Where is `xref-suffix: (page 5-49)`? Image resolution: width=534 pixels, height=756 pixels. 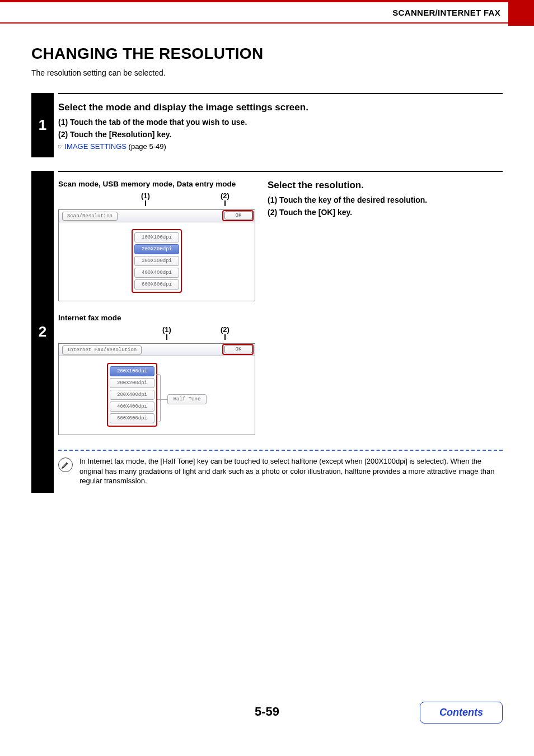 xref-suffix: (page 5-49) is located at coordinates (147, 147).